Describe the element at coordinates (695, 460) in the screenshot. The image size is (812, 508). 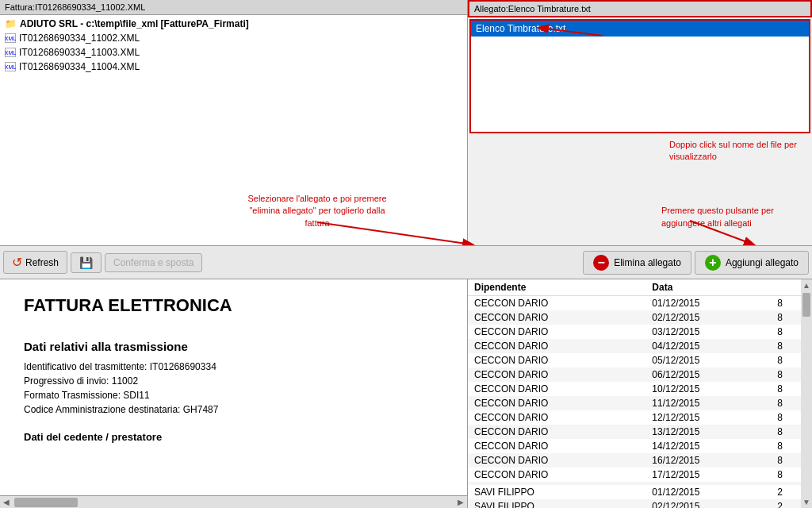
I see `table-cell-11-1: 16/12/2015` at that location.